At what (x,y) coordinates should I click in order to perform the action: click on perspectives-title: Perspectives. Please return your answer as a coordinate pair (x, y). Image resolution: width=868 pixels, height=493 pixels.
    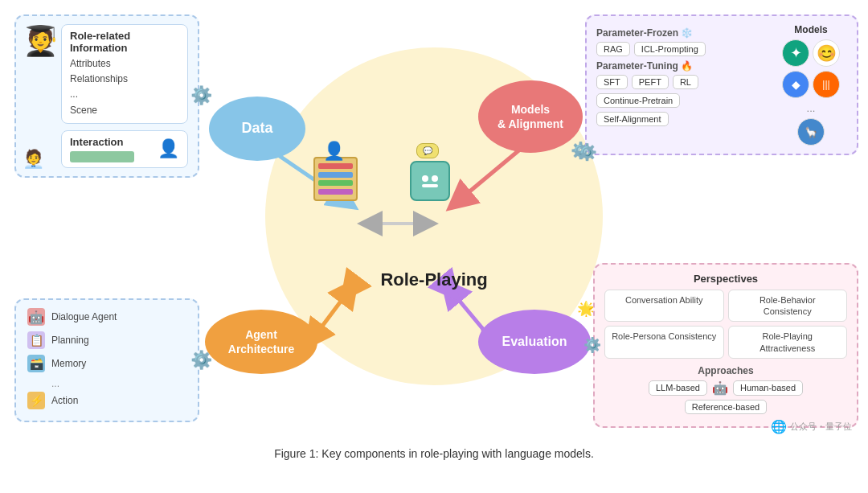
    Looking at the image, I should click on (726, 278).